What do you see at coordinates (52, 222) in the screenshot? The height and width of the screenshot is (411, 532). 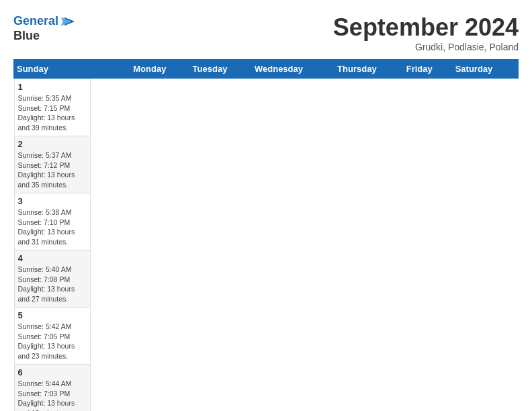 I see `table-row: 3 Sunrise: 5:38 AM Sunset: 7:10 PM Dayli…` at bounding box center [52, 222].